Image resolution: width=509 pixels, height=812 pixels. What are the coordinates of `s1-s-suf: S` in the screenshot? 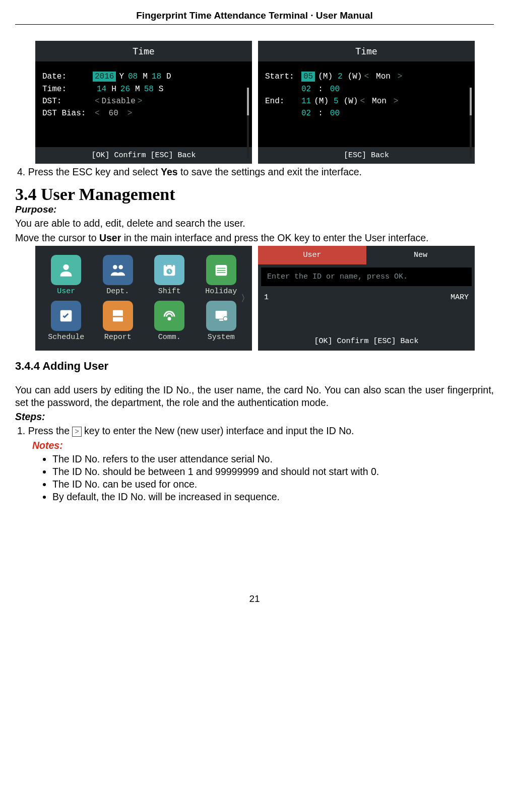 It's located at (161, 89).